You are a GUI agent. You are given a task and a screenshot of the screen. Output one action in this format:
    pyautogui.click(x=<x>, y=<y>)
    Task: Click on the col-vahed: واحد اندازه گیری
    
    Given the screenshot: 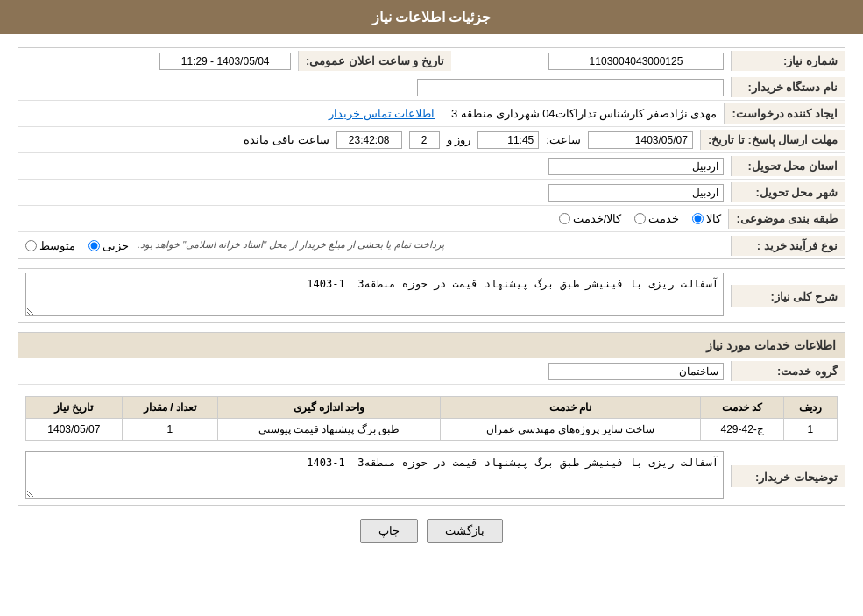 What is the action you would take?
    pyautogui.click(x=329, y=408)
    